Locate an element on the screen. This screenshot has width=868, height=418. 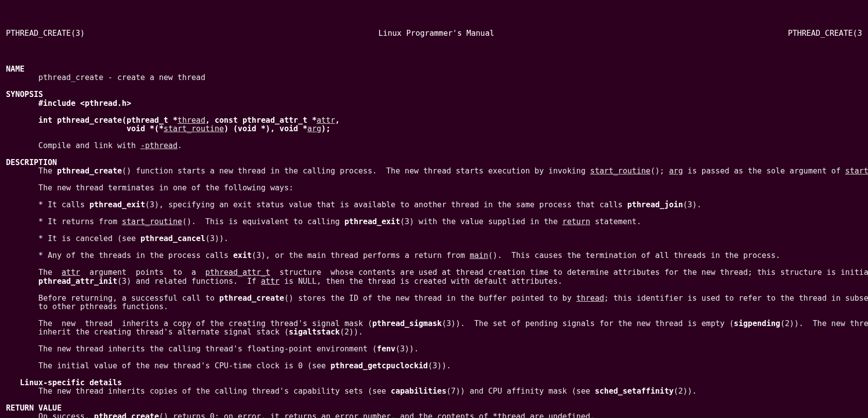
p10-e: (2)). is located at coordinates (686, 391).